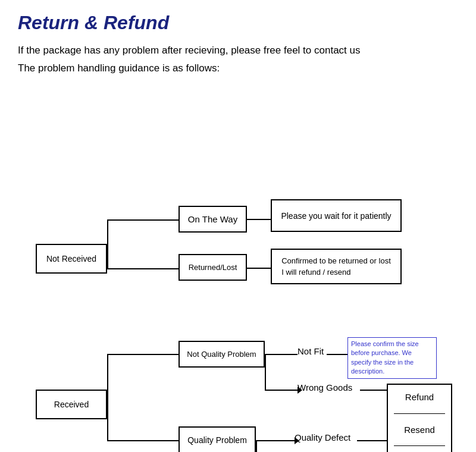  Describe the element at coordinates (265, 372) in the screenshot. I see `vline-nqp` at that location.